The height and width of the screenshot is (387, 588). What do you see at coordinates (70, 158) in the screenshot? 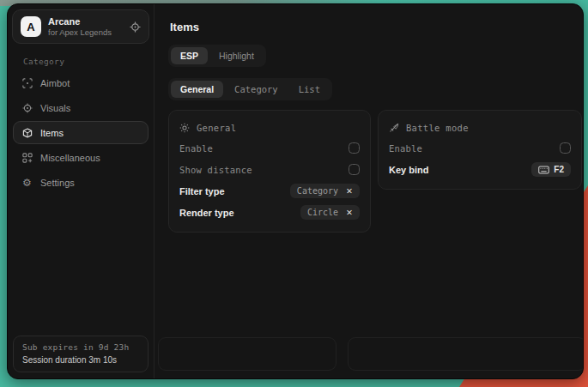
I see `sidebar-item-label: Miscellaneous` at bounding box center [70, 158].